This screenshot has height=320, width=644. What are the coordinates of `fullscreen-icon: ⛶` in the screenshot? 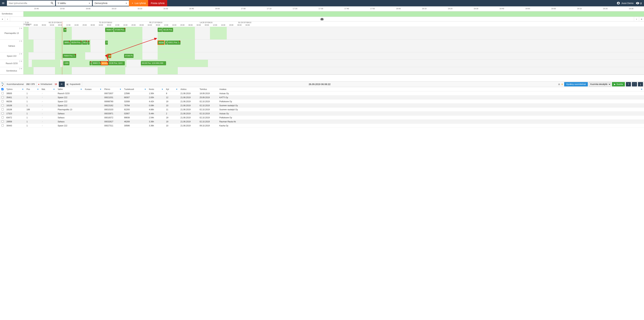 It's located at (634, 84).